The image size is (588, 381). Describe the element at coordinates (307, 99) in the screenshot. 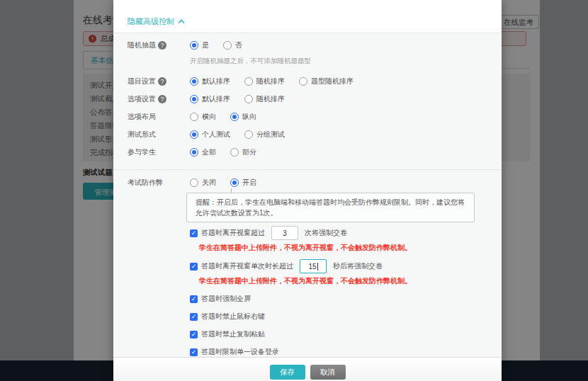

I see `setting-row-option-order: 选项设置 默认排序 随机排序` at that location.